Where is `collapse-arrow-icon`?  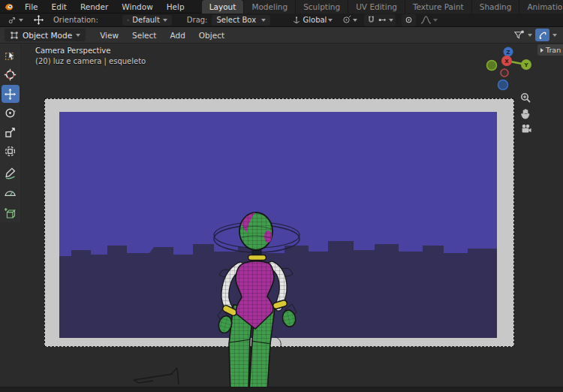
collapse-arrow-icon is located at coordinates (542, 50).